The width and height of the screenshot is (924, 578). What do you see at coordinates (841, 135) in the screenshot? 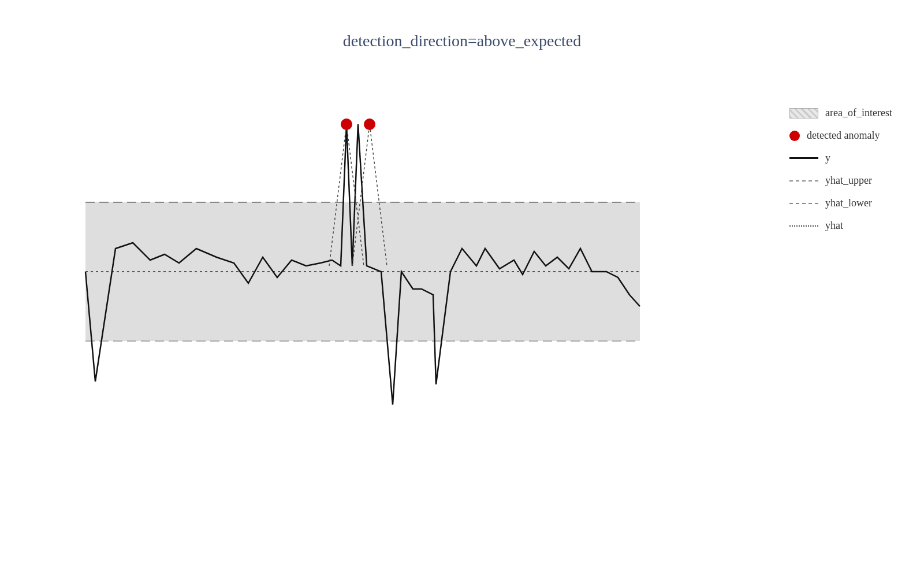
I see `legend-item-anomaly: detected anomaly` at bounding box center [841, 135].